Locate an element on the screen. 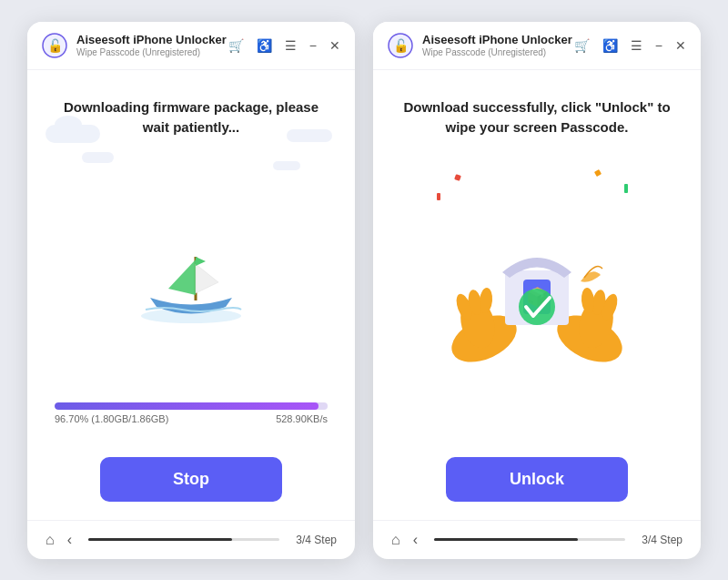 This screenshot has width=728, height=580. right-accessibility-icon: ♿ is located at coordinates (610, 46).